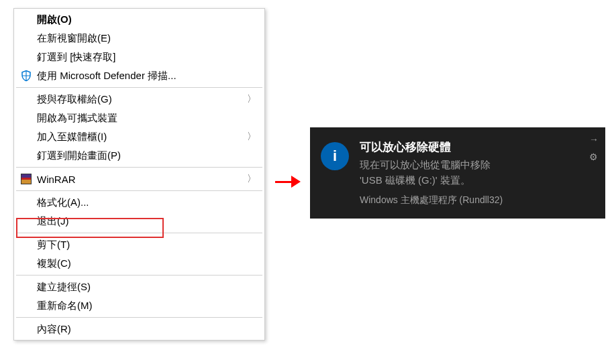 The image size is (614, 364). Describe the element at coordinates (140, 38) in the screenshot. I see `menu-item-open-new-window: 在新視窗開啟(E)` at that location.